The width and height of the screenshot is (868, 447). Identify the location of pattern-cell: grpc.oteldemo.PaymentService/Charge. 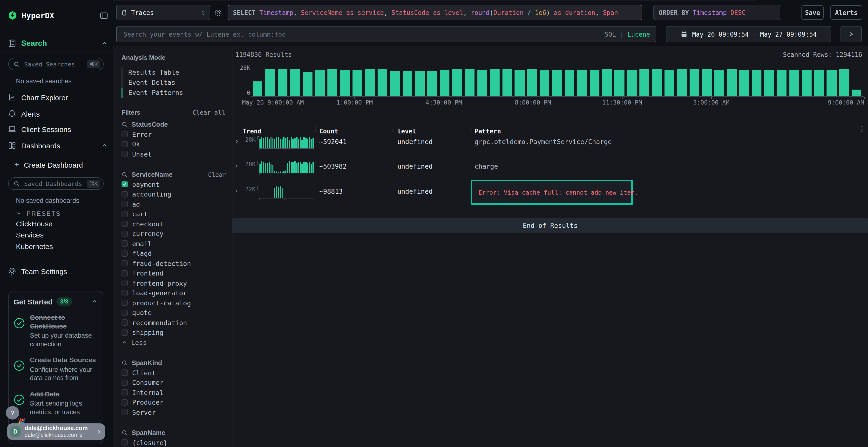
(543, 141).